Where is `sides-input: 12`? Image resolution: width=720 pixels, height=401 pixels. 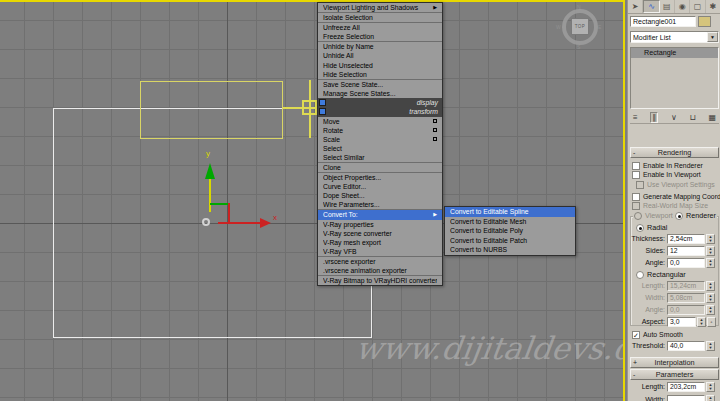
sides-input: 12 is located at coordinates (686, 251).